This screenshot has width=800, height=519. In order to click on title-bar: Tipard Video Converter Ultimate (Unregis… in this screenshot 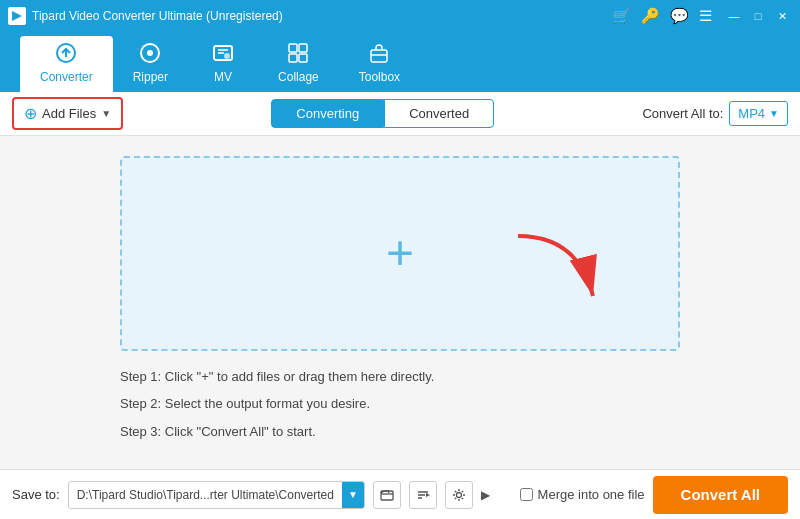, I will do `click(400, 16)`.